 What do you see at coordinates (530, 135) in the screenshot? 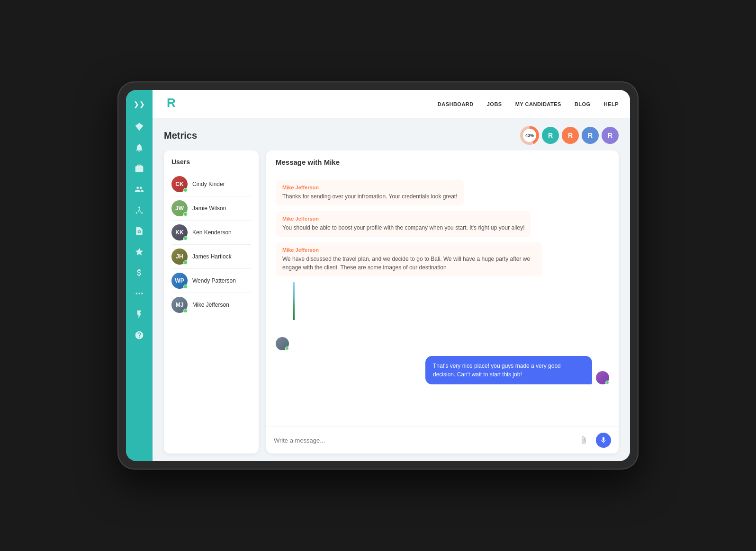
I see `progress-label: 43%` at bounding box center [530, 135].